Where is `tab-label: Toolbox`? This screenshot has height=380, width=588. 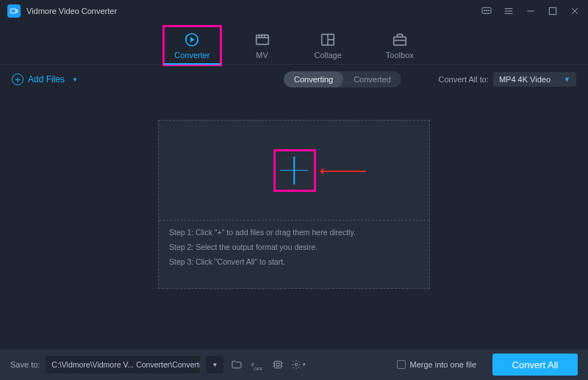 tab-label: Toolbox is located at coordinates (400, 55).